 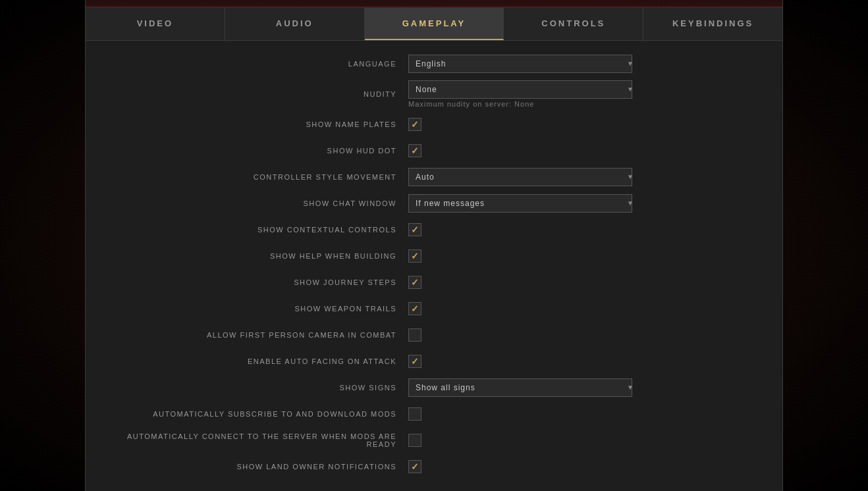 I want to click on show-hud-dot-row: SHOW HUD DOT, so click(x=434, y=151).